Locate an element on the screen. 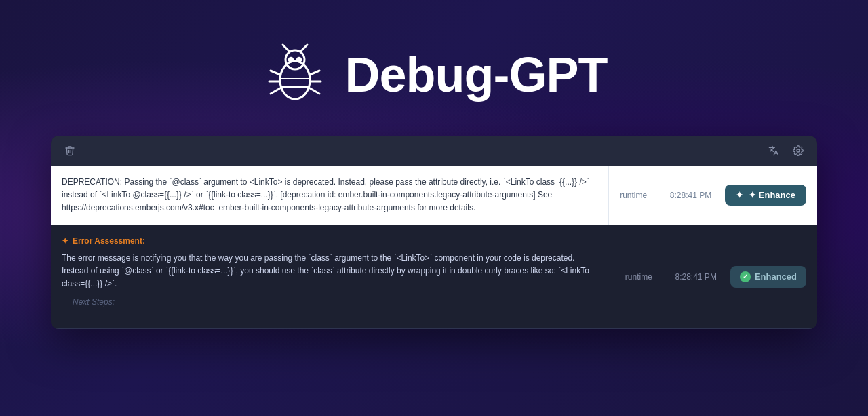 This screenshot has width=868, height=416. trash-button is located at coordinates (70, 151).